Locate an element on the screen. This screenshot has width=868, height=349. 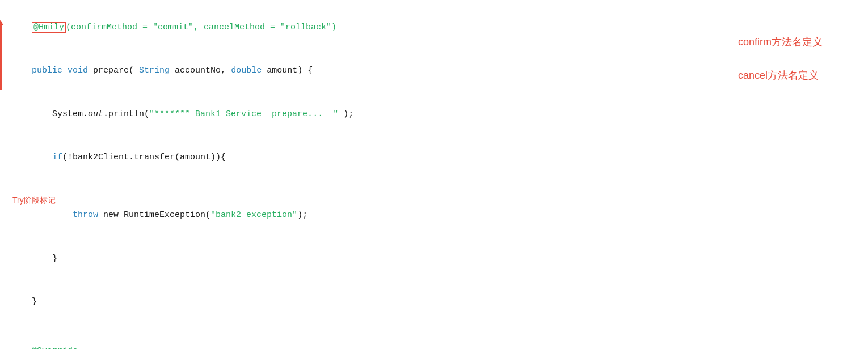
red-arrow-line is located at coordinates (1, 56).